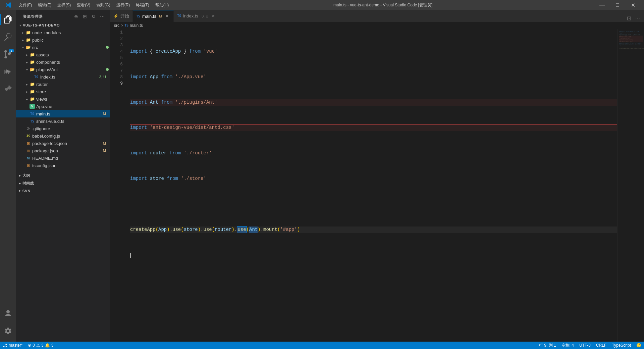 This screenshot has width=644, height=349. Describe the element at coordinates (633, 5) in the screenshot. I see `close-button: ✕` at that location.